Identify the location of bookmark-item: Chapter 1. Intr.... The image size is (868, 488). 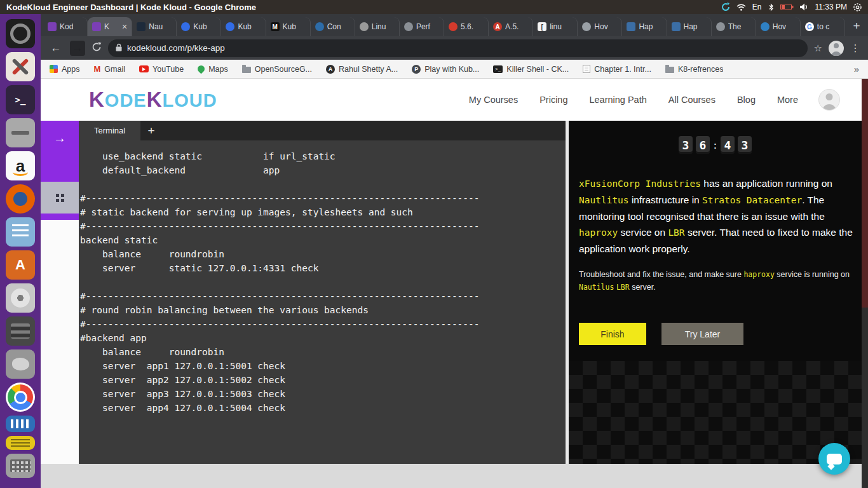
(617, 69).